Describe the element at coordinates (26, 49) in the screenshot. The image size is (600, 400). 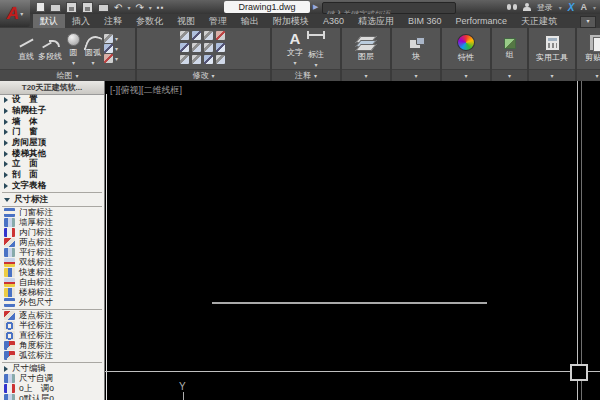
I see `line-button: 直线` at that location.